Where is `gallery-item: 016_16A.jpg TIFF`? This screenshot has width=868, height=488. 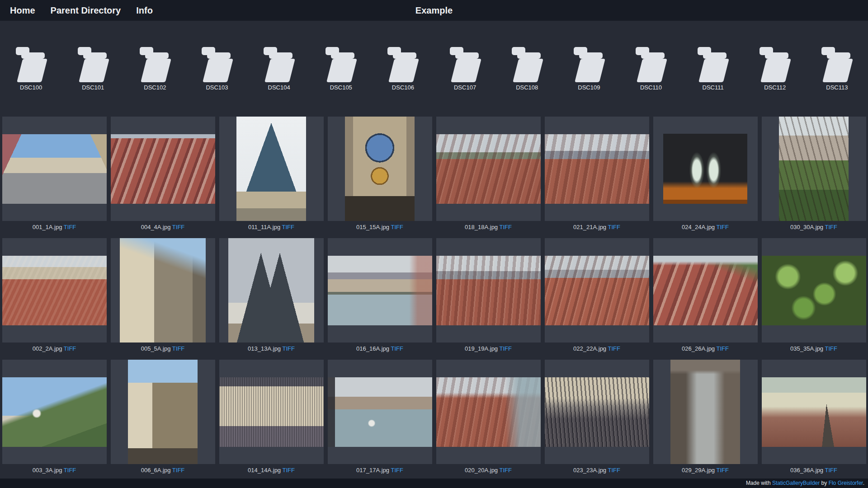 gallery-item: 016_16A.jpg TIFF is located at coordinates (380, 295).